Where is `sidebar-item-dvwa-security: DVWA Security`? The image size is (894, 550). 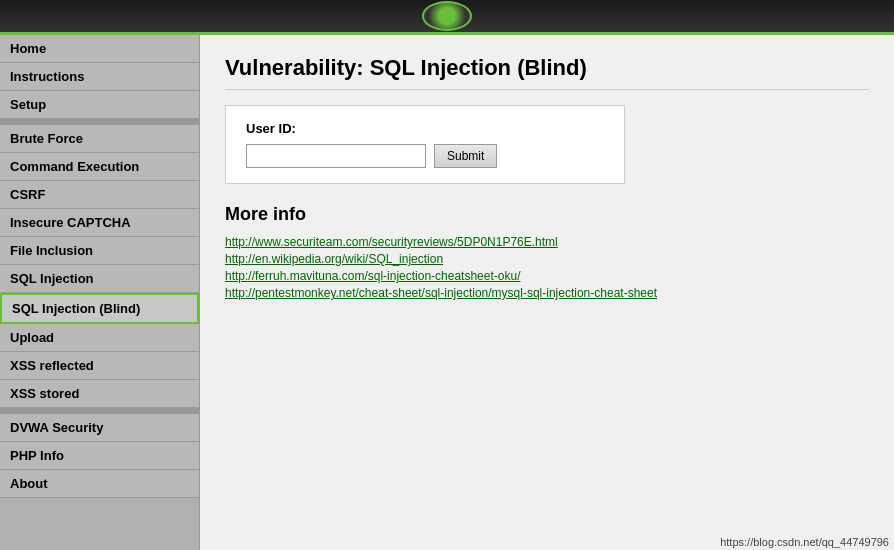
sidebar-item-dvwa-security: DVWA Security is located at coordinates (100, 428).